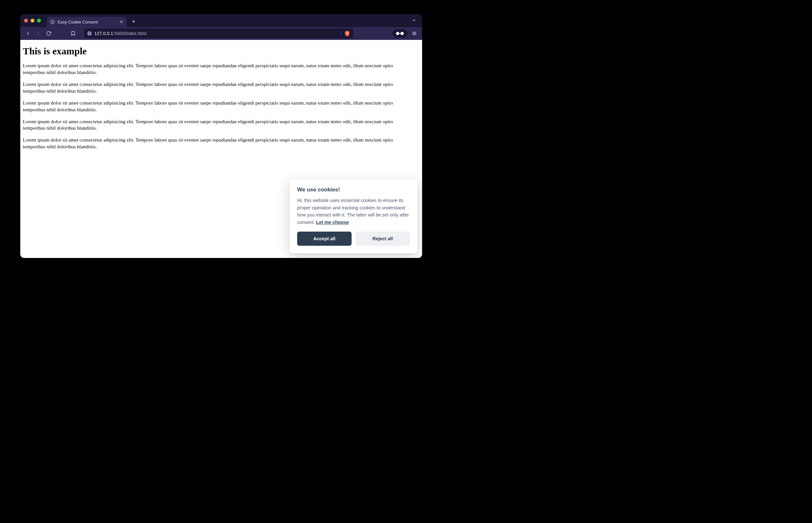 The height and width of the screenshot is (523, 812). I want to click on close-window-button, so click(26, 20).